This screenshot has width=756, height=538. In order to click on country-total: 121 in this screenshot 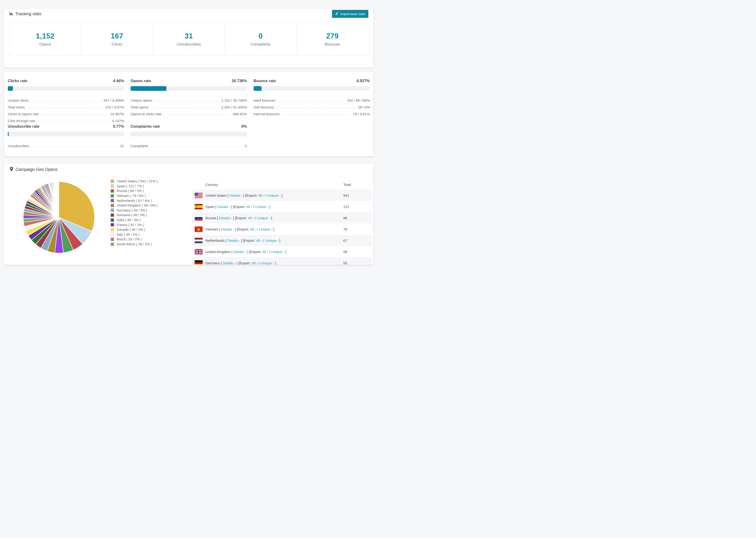, I will do `click(346, 207)`.